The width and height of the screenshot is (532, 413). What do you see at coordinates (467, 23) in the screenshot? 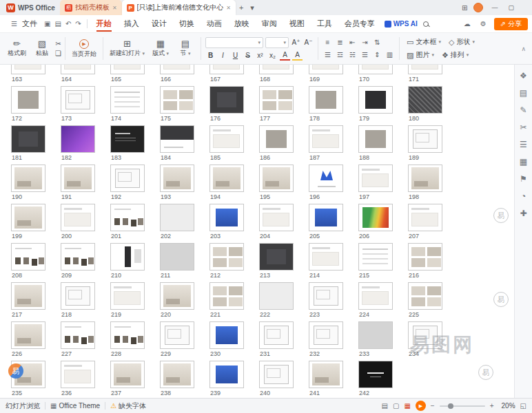
I see `cloud-sync-icon: ☁` at bounding box center [467, 23].